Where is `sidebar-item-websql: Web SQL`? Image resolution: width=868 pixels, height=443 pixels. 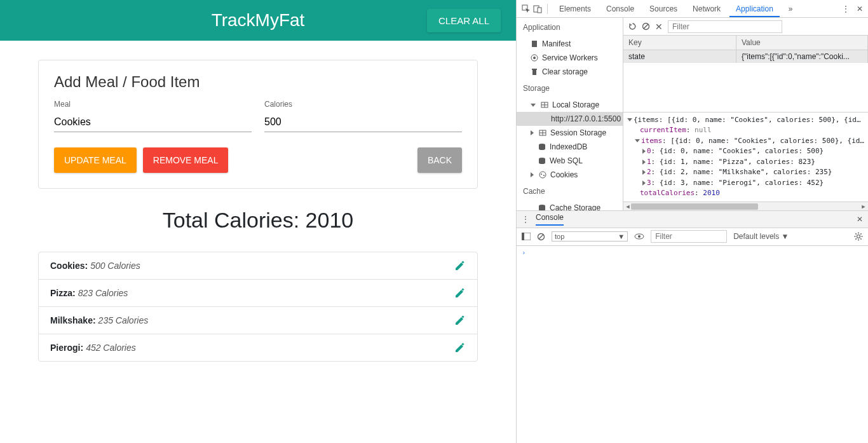
sidebar-item-websql: Web SQL is located at coordinates (569, 161).